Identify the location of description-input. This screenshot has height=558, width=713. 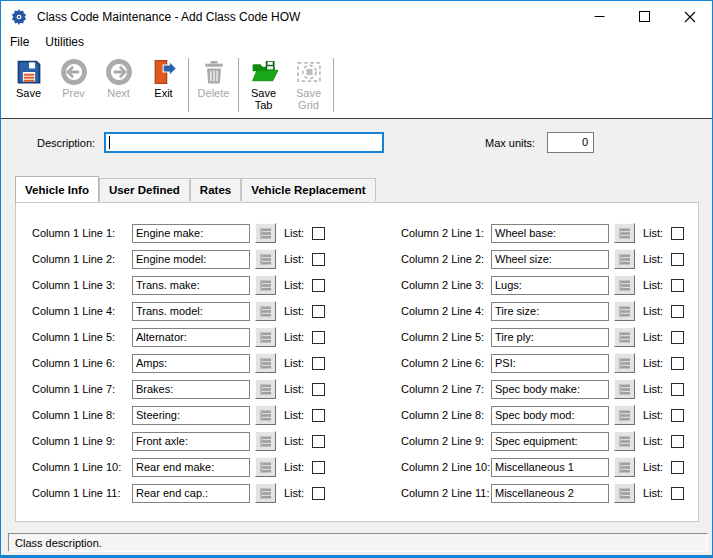
(244, 142).